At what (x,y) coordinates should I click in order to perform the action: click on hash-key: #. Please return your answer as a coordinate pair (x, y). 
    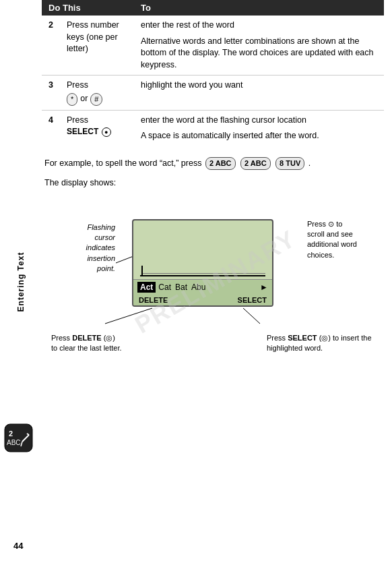
    Looking at the image, I should click on (96, 100).